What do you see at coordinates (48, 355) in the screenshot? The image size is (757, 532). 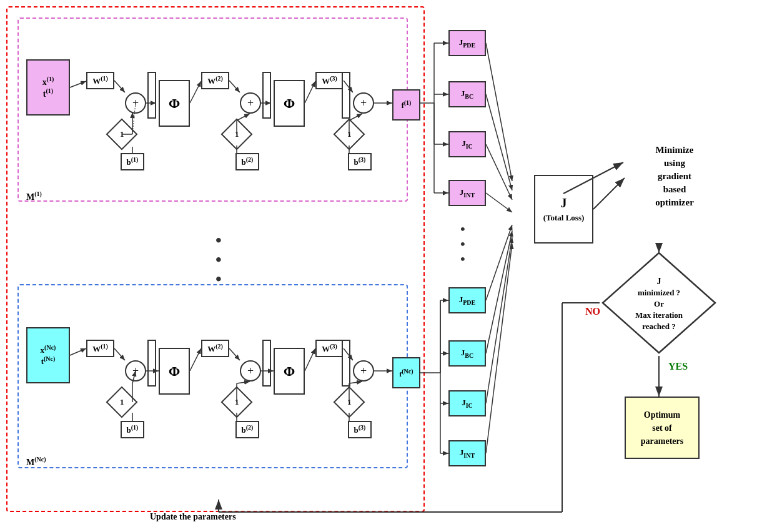 I see `lower-input-box: x(Nc) t(Nc)` at bounding box center [48, 355].